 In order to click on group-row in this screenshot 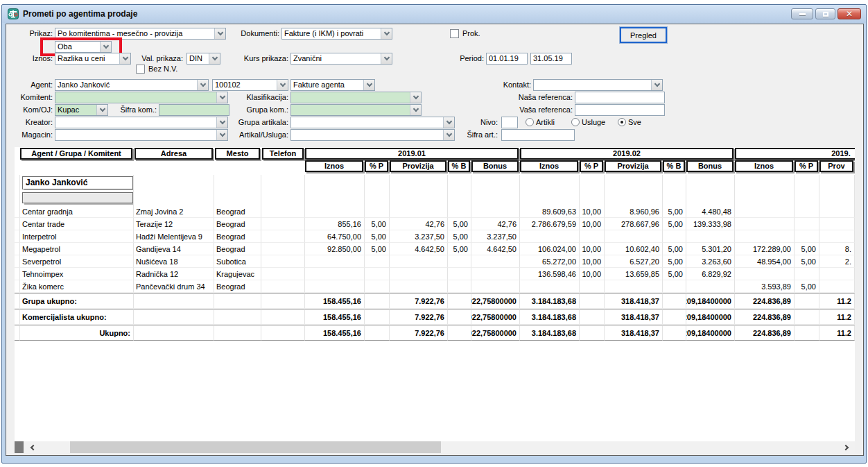, I will do `click(435, 198)`.